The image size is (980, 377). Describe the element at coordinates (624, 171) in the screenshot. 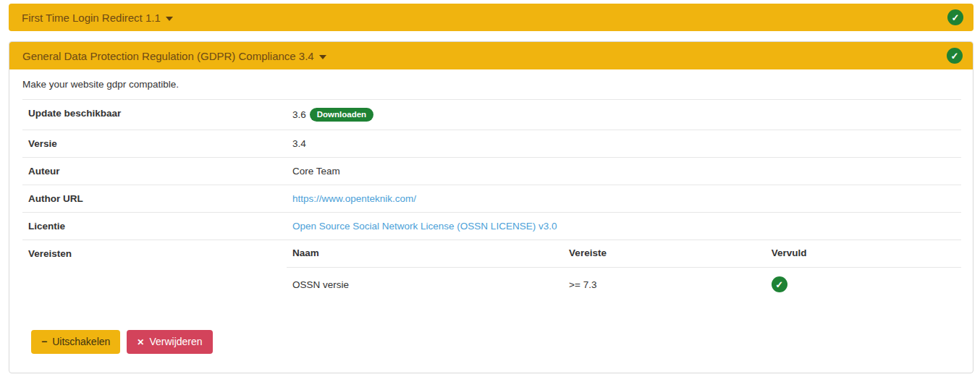

I see `author-value: Core Team` at that location.